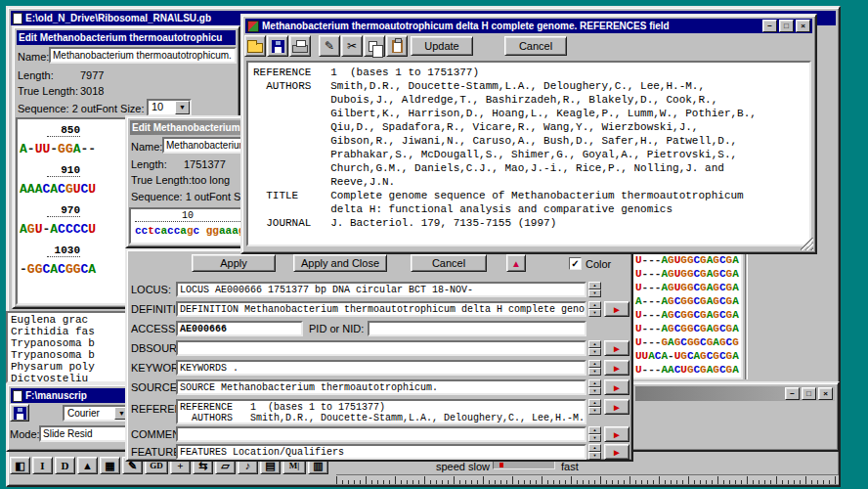 This screenshot has height=489, width=868. I want to click on toolbar-button-layout: ◧, so click(20, 466).